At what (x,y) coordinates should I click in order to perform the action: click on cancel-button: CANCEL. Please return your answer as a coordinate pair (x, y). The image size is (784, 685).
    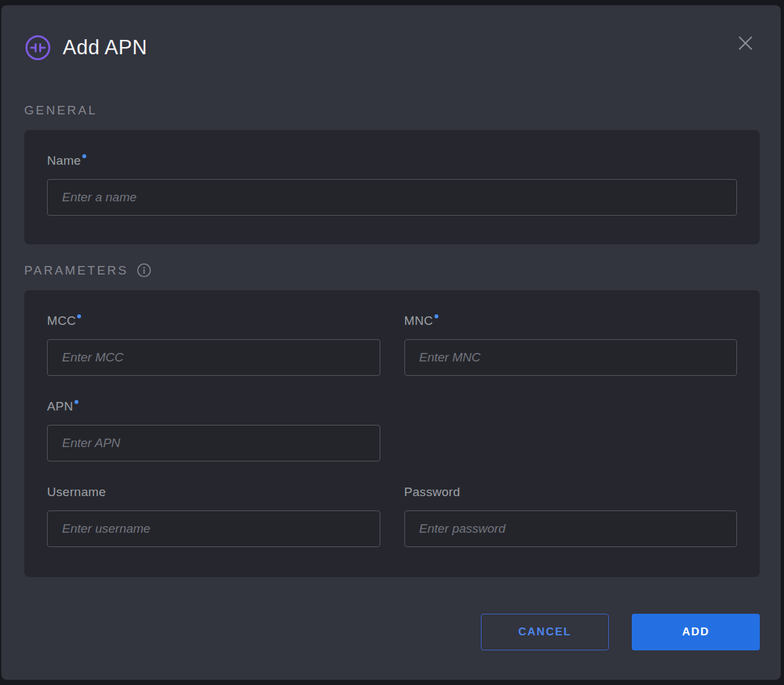
    Looking at the image, I should click on (545, 632).